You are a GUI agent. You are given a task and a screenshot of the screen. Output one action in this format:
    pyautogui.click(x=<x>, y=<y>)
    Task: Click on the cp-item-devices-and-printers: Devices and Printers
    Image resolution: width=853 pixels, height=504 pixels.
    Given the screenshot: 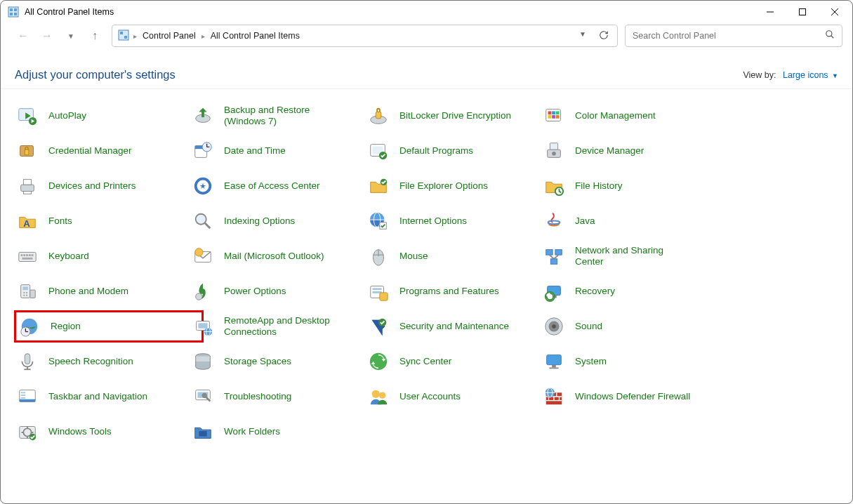 What is the action you would take?
    pyautogui.click(x=104, y=186)
    